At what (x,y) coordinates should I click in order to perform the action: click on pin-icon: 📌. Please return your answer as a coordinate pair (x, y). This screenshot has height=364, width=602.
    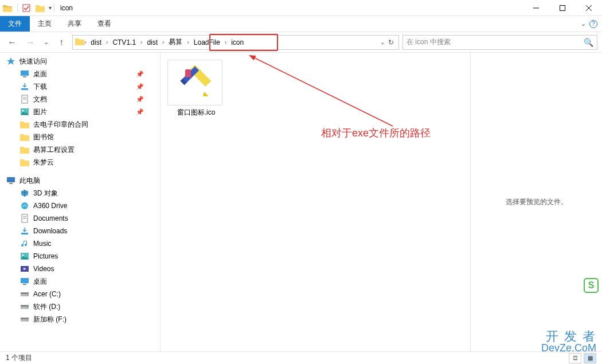
    Looking at the image, I should click on (140, 112).